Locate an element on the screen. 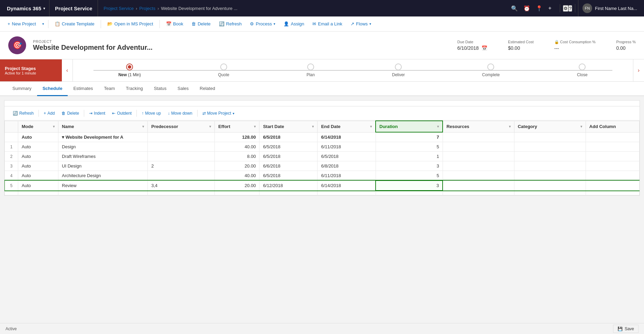  predecessor-parent is located at coordinates (181, 137).